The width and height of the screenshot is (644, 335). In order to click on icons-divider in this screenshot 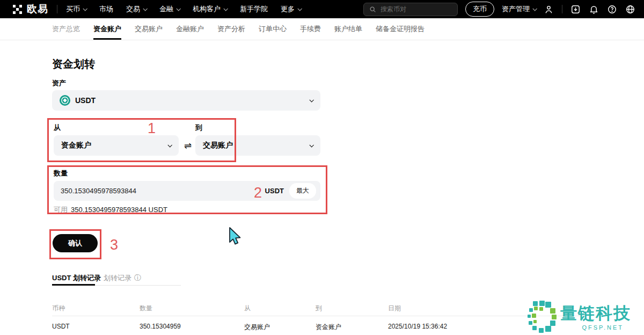, I will do `click(562, 9)`.